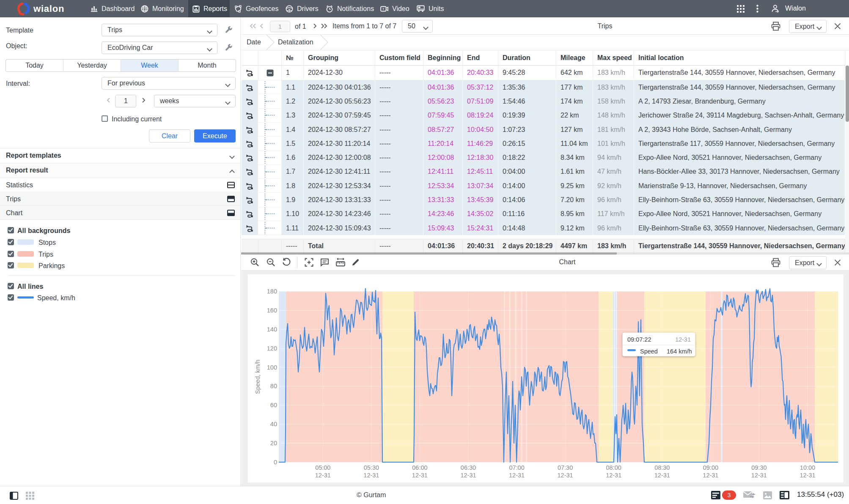 The image size is (849, 504). I want to click on svg-text: 09:07:22, so click(639, 340).